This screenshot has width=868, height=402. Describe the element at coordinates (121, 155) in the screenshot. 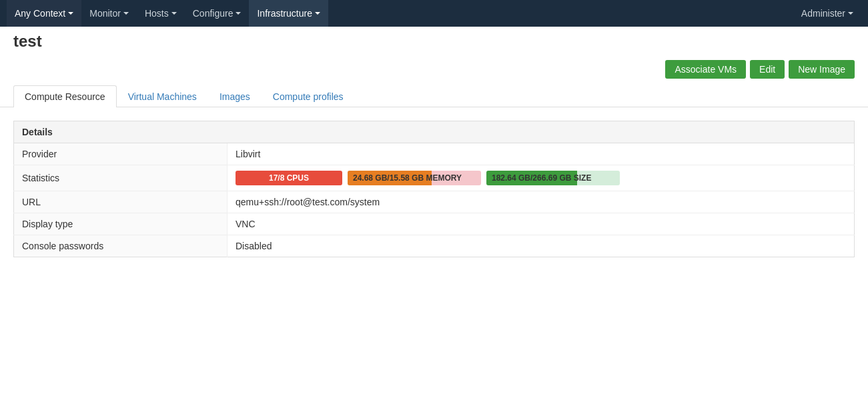

I see `provider-key: Provider` at that location.